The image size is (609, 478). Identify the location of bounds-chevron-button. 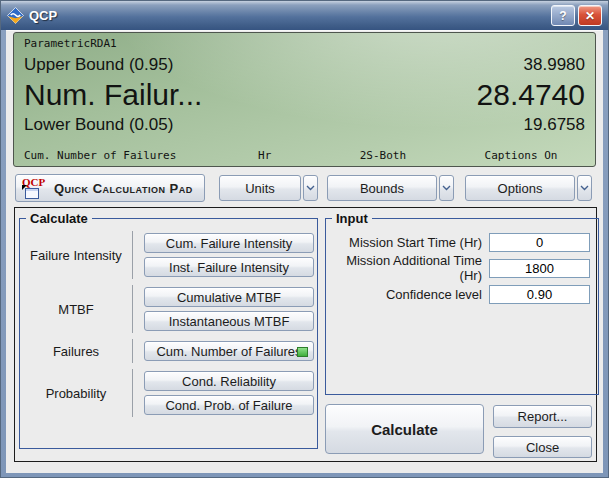
(446, 188).